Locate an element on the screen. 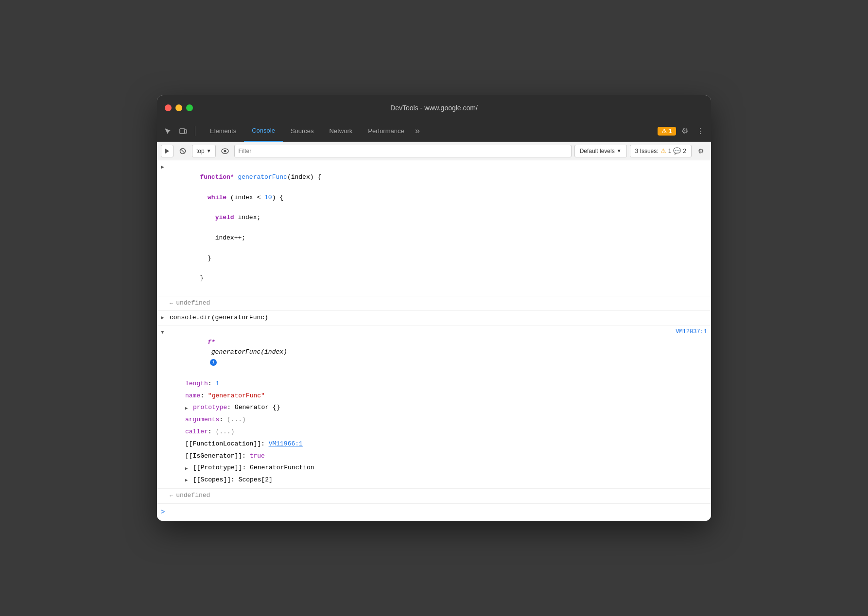 The height and width of the screenshot is (616, 868). block-button is located at coordinates (183, 151).